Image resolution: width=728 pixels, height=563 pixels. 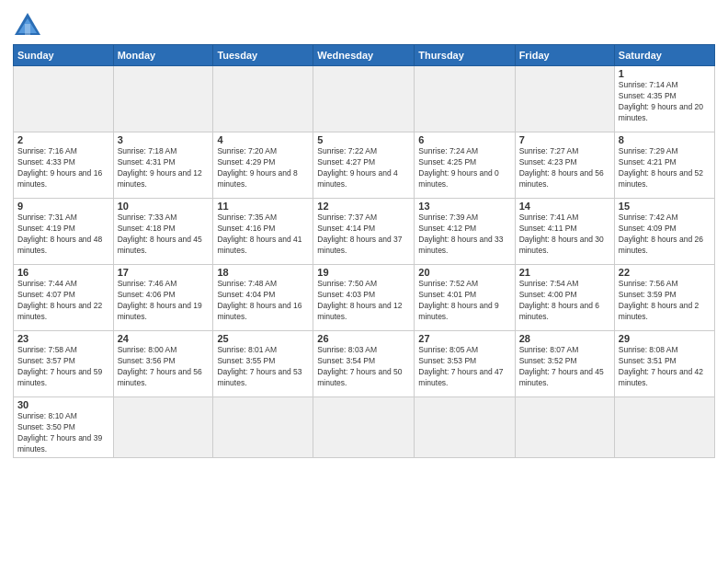 I want to click on day-info: Sunrise: 7:22 AM Sunset: 4:27 PM Dayligh…, so click(x=364, y=168).